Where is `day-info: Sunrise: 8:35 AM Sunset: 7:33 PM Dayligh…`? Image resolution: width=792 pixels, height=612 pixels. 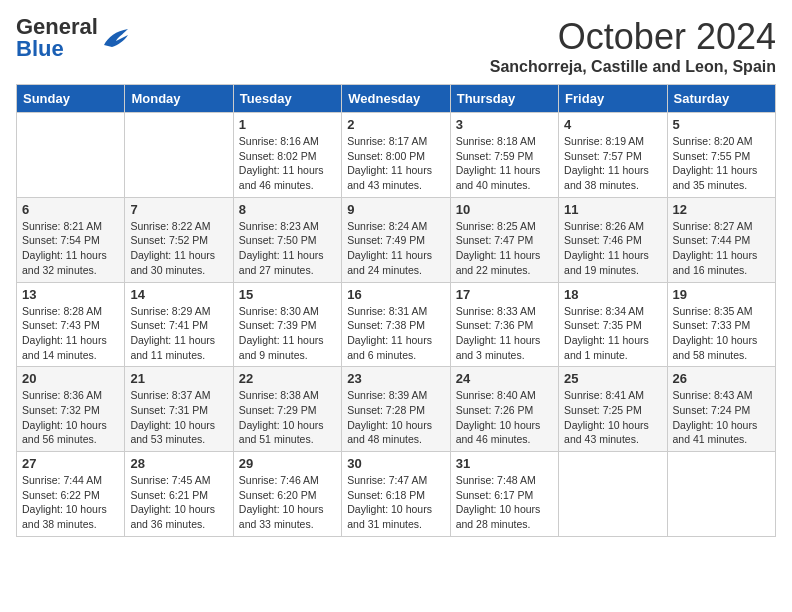 day-info: Sunrise: 8:35 AM Sunset: 7:33 PM Dayligh… is located at coordinates (722, 334).